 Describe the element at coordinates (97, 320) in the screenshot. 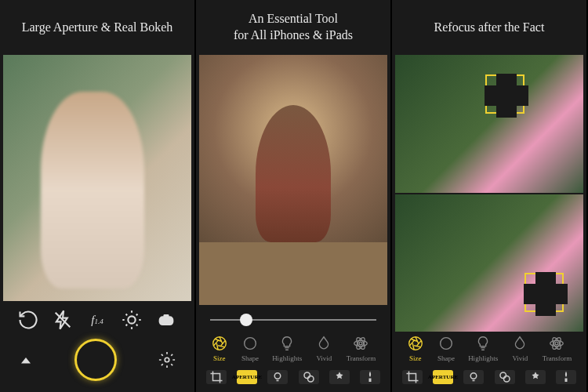

I see `aperture-value: f1.4` at that location.